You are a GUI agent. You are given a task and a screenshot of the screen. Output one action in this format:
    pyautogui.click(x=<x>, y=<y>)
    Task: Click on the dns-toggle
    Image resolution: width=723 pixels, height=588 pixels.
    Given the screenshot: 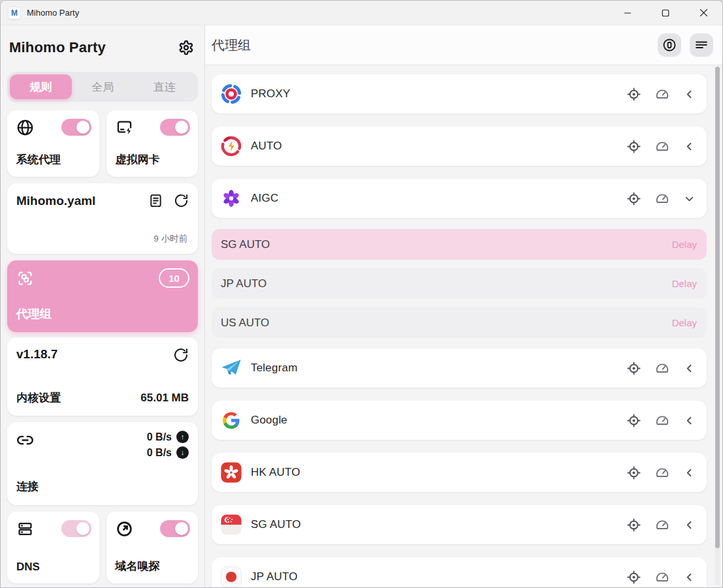 What is the action you would take?
    pyautogui.click(x=76, y=529)
    